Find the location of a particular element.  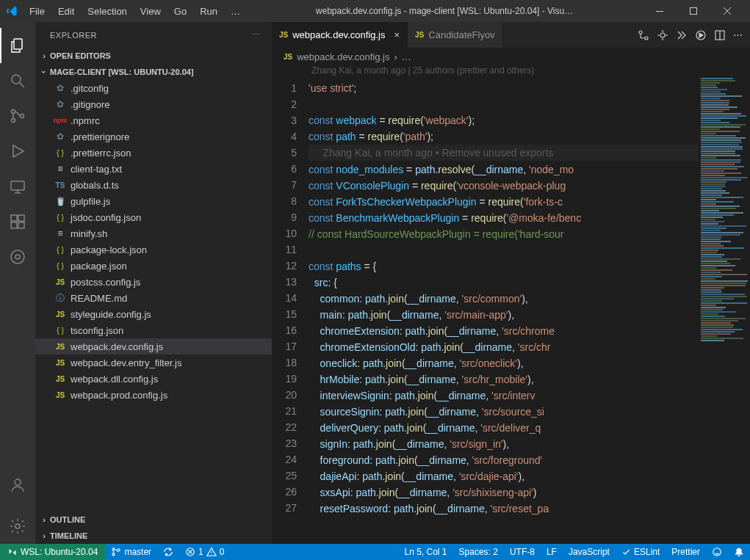

menu-view: View is located at coordinates (151, 12).